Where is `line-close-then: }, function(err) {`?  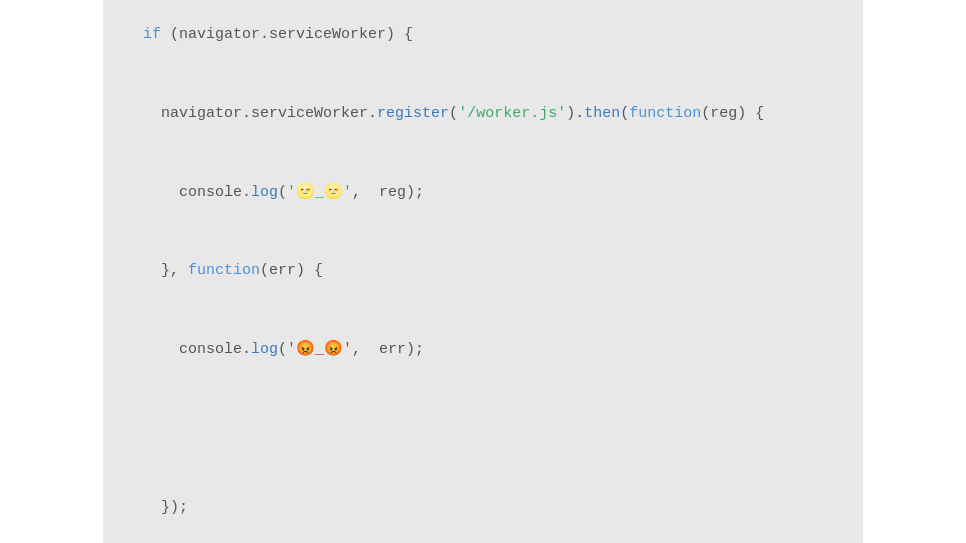
line-close-then: }, function(err) { is located at coordinates (483, 271).